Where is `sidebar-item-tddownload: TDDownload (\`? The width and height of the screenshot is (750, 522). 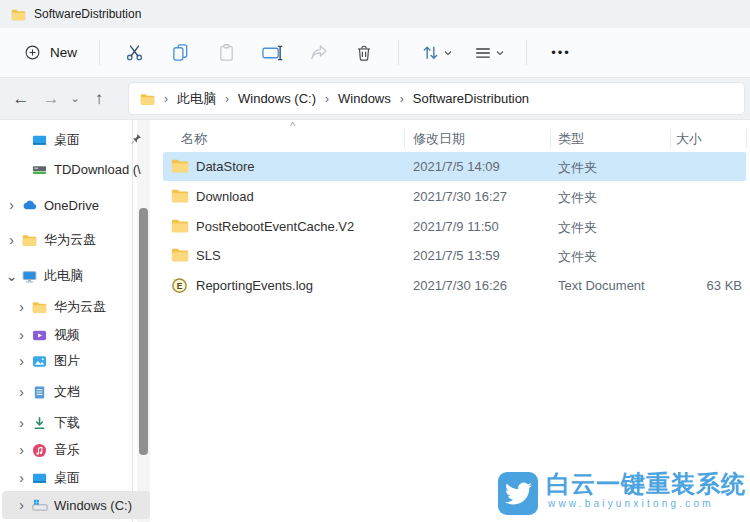 sidebar-item-tddownload: TDDownload (\ is located at coordinates (75, 169).